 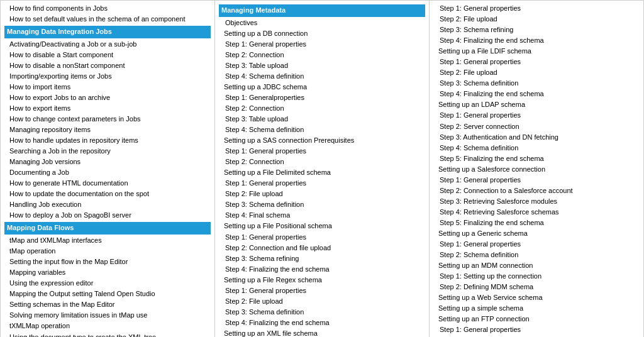 I want to click on list-item: Setting up a File LDIF schema, so click(x=536, y=52).